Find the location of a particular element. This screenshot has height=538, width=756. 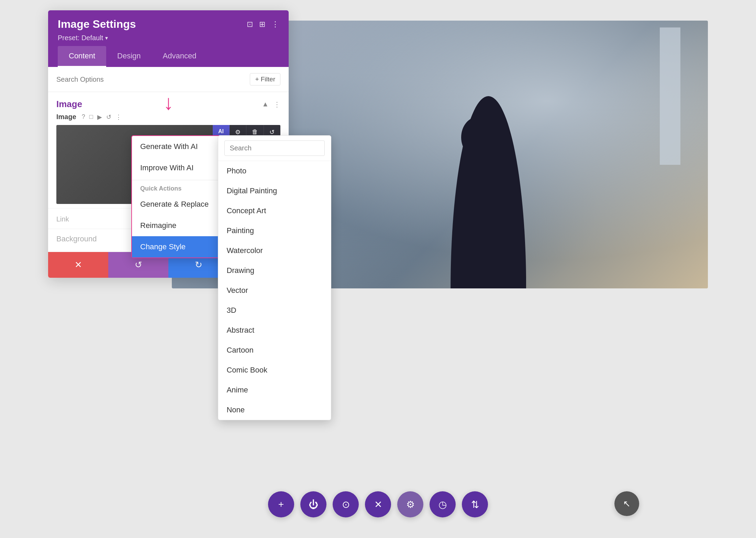

style-item-painting: Painting is located at coordinates (275, 231).